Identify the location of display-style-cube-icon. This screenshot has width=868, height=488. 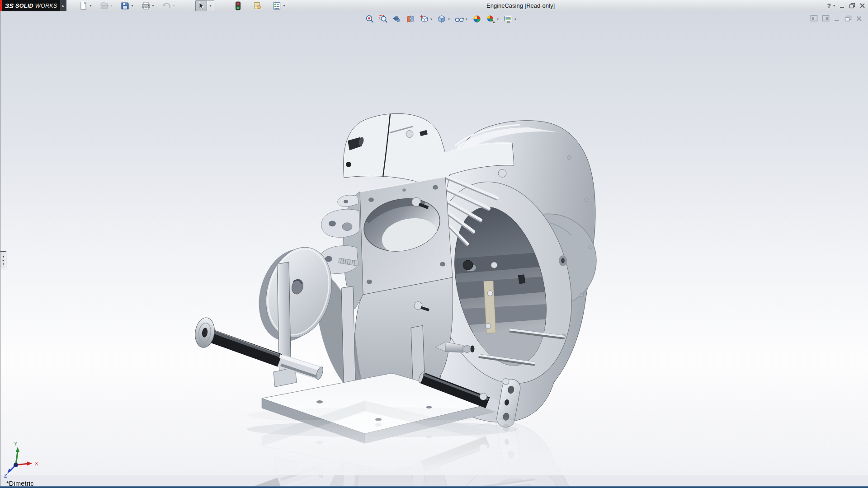
(442, 19).